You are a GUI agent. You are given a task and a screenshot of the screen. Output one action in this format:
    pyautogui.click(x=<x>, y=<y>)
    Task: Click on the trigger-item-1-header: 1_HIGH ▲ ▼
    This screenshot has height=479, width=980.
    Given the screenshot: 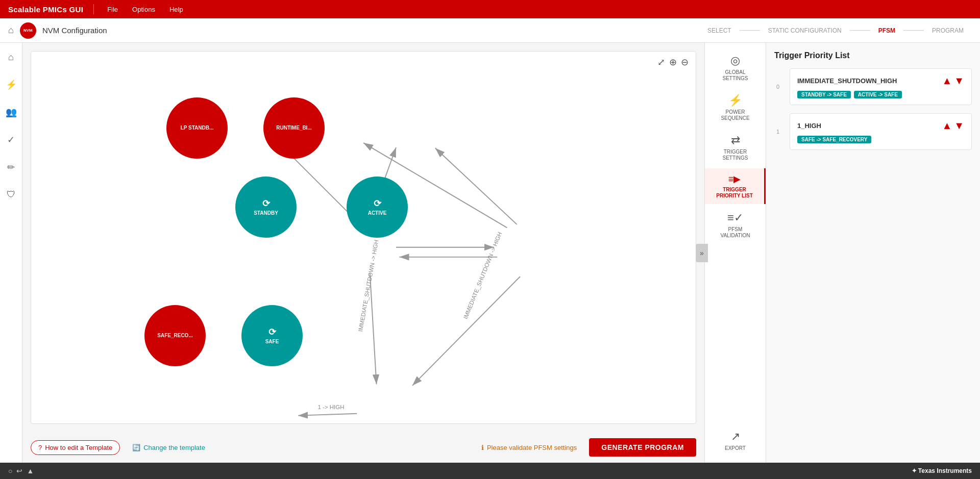 What is the action you would take?
    pyautogui.click(x=881, y=125)
    